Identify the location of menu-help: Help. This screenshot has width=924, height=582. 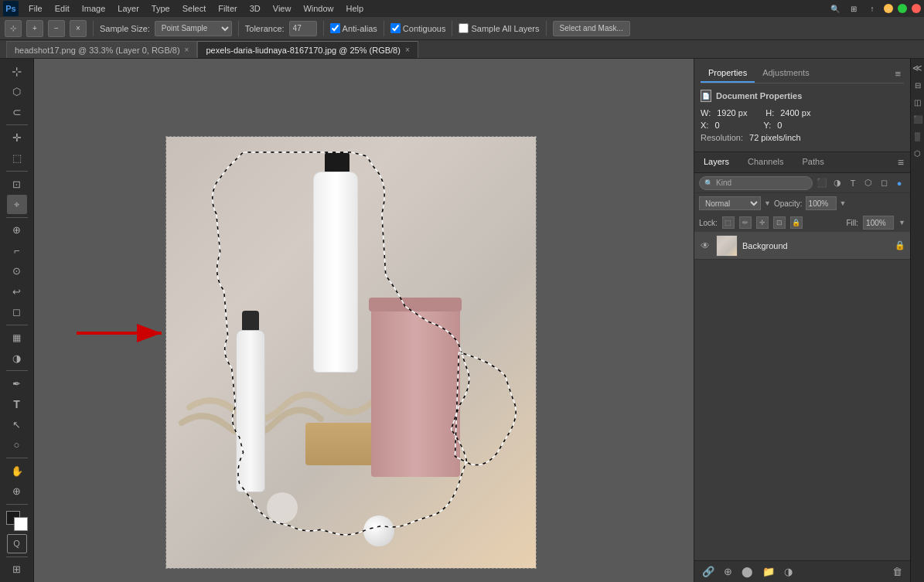
(356, 9).